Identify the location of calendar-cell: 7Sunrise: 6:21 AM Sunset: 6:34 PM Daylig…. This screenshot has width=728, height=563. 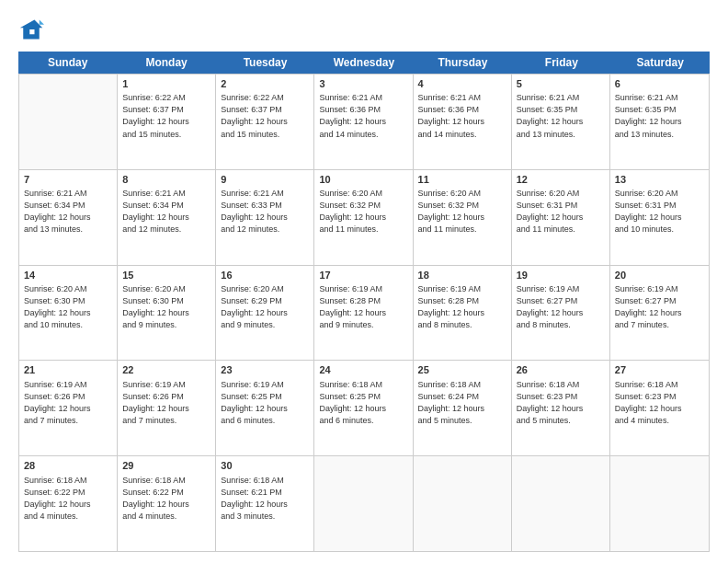
(68, 217).